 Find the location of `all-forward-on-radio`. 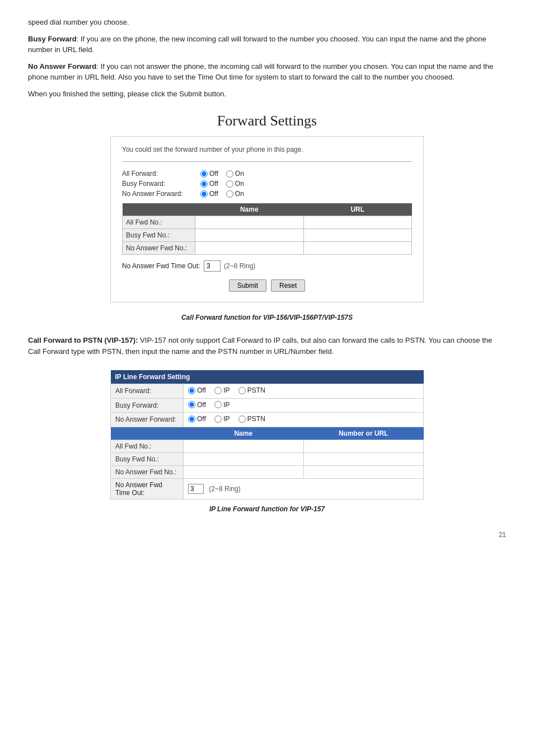

all-forward-on-radio is located at coordinates (229, 174).